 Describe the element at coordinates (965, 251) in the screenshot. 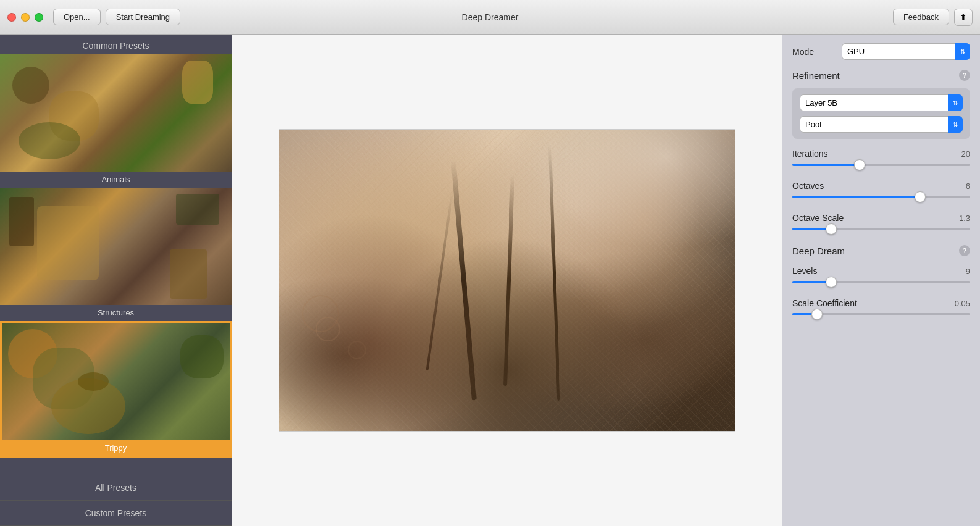

I see `deep-dream-help-button: ?` at that location.